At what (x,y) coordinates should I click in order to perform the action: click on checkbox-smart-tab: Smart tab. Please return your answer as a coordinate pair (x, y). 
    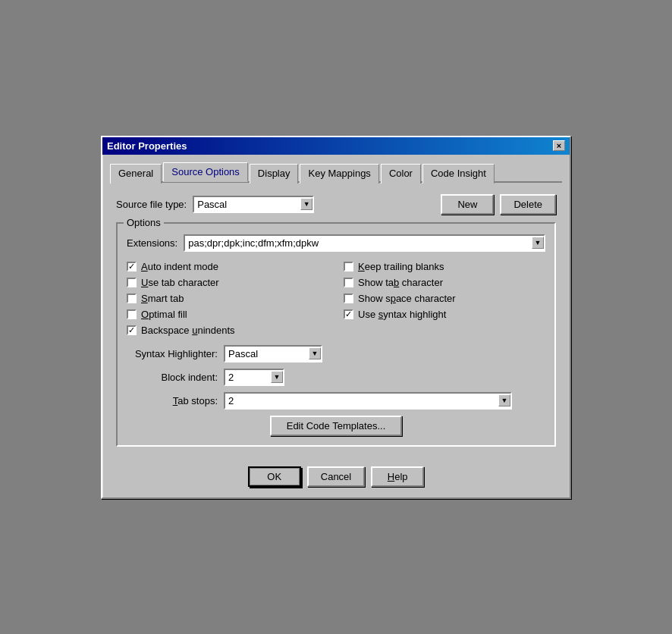
    Looking at the image, I should click on (228, 299).